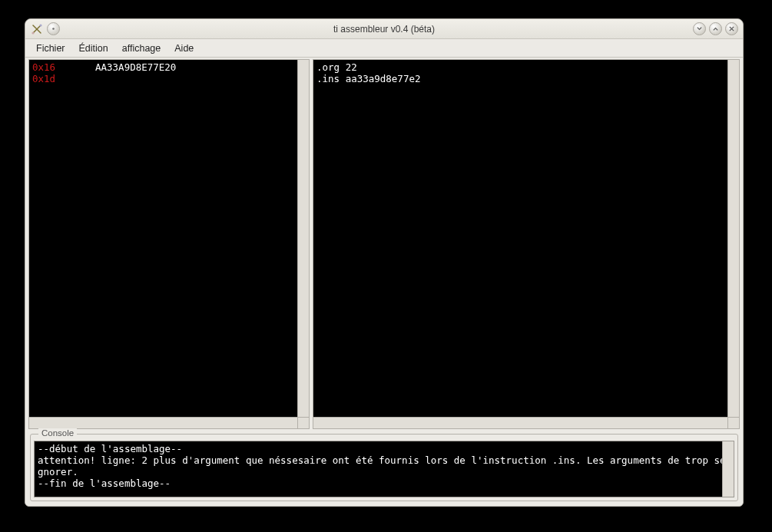  I want to click on addr-cell: 0x1d, so click(64, 78).